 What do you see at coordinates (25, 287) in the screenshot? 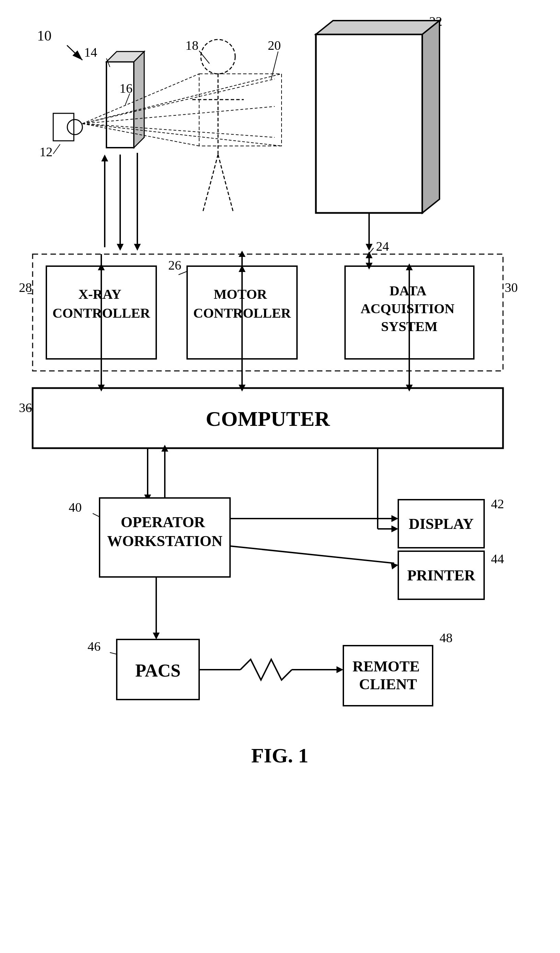
I see `ref28-label: 28` at bounding box center [25, 287].